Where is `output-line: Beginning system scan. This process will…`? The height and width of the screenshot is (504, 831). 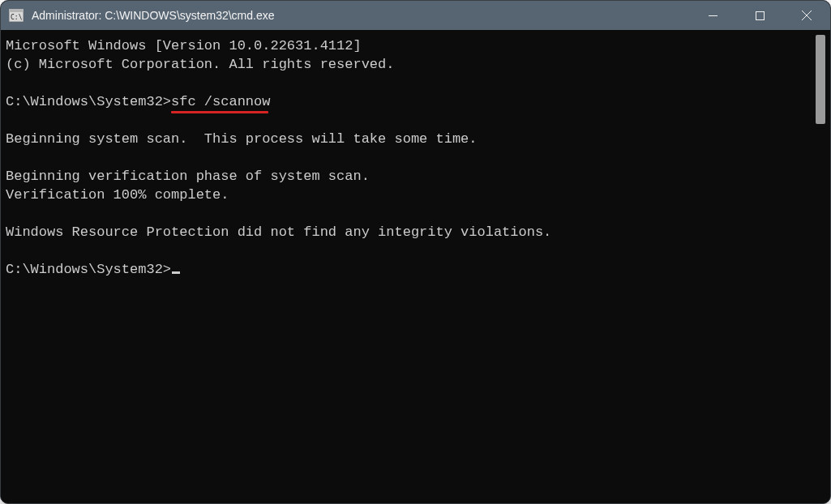 output-line: Beginning system scan. This process will… is located at coordinates (407, 139).